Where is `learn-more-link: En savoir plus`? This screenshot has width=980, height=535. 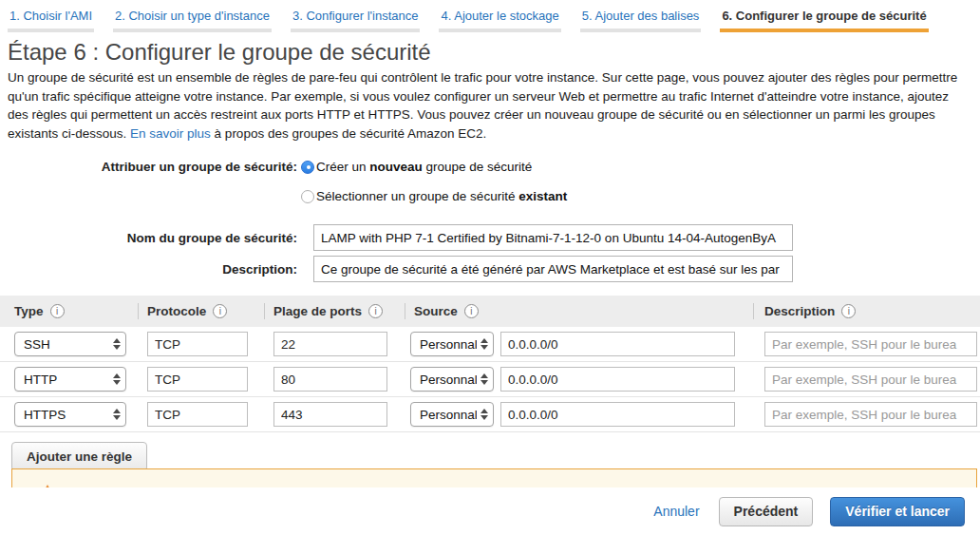 learn-more-link: En savoir plus is located at coordinates (171, 133).